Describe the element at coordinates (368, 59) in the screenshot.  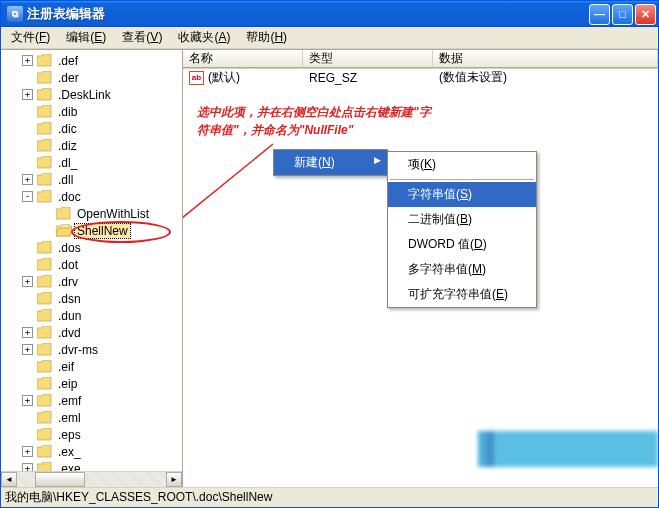
I see `col-type: 类型` at that location.